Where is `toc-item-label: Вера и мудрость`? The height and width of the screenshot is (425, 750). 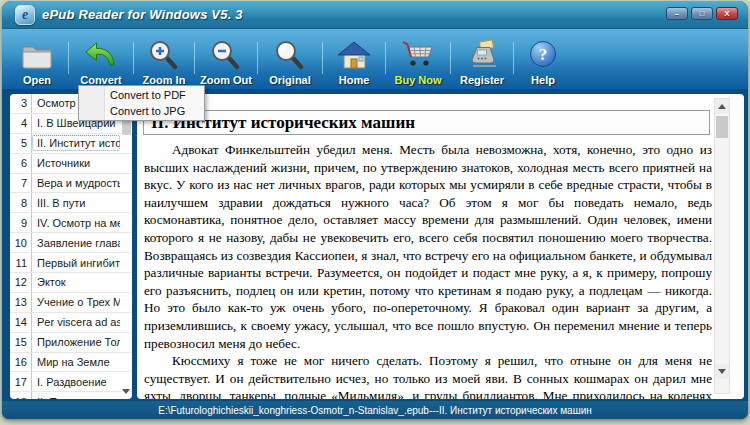
toc-item-label: Вера и мудрость is located at coordinates (76, 183).